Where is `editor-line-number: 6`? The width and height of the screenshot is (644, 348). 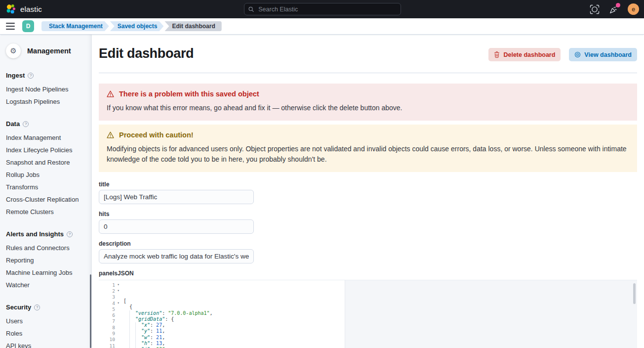 editor-line-number: 6 is located at coordinates (110, 315).